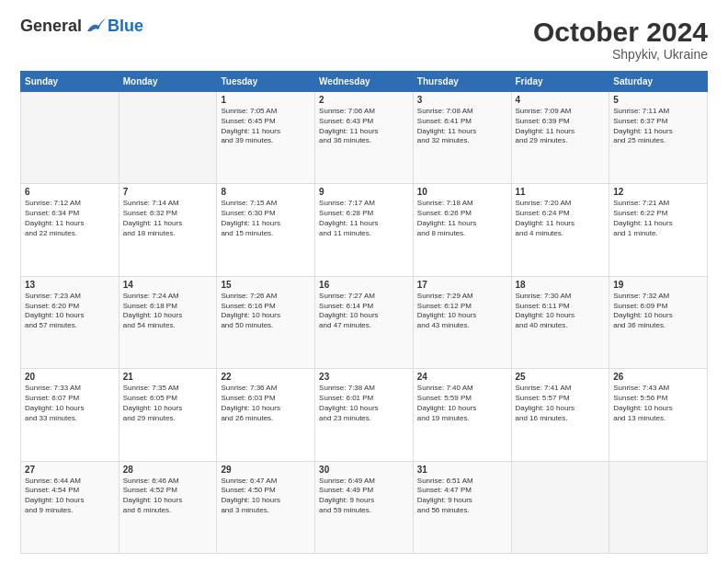  I want to click on calendar-cell: 10Sunrise: 7:18 AM Sunset: 6:26 PM Dayli…, so click(461, 230).